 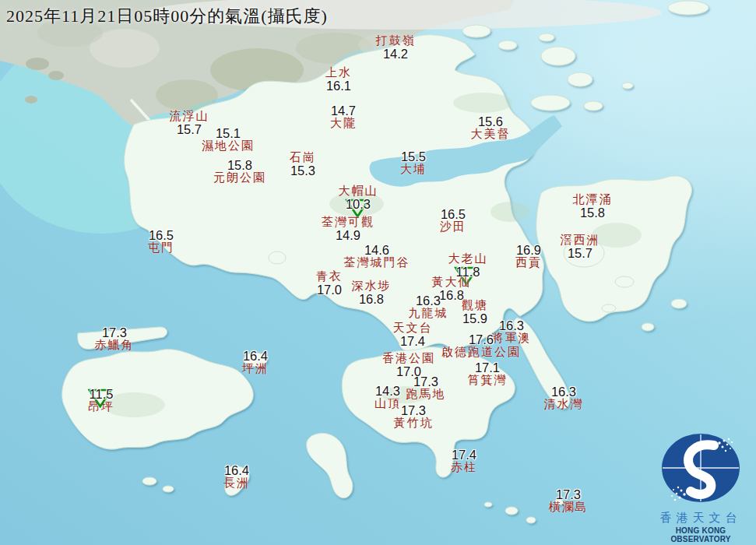 What do you see at coordinates (491, 121) in the screenshot?
I see `station-value-wrap: 15.6` at bounding box center [491, 121].